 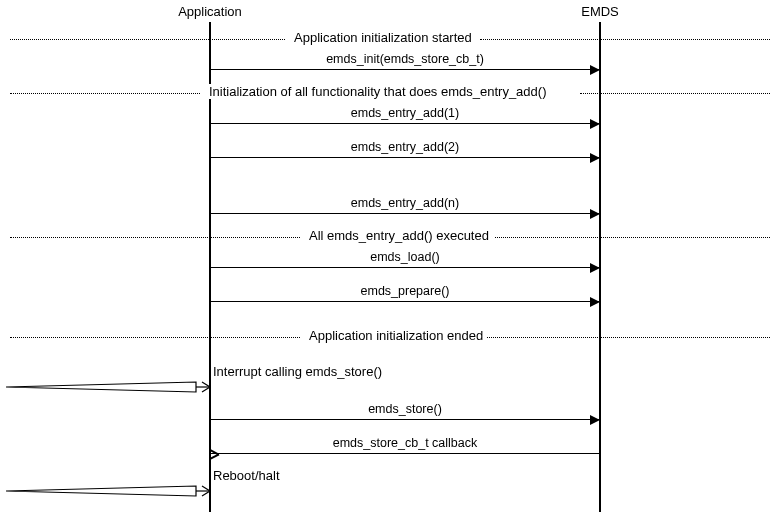 What do you see at coordinates (405, 409) in the screenshot?
I see `message-label: emds_store()` at bounding box center [405, 409].